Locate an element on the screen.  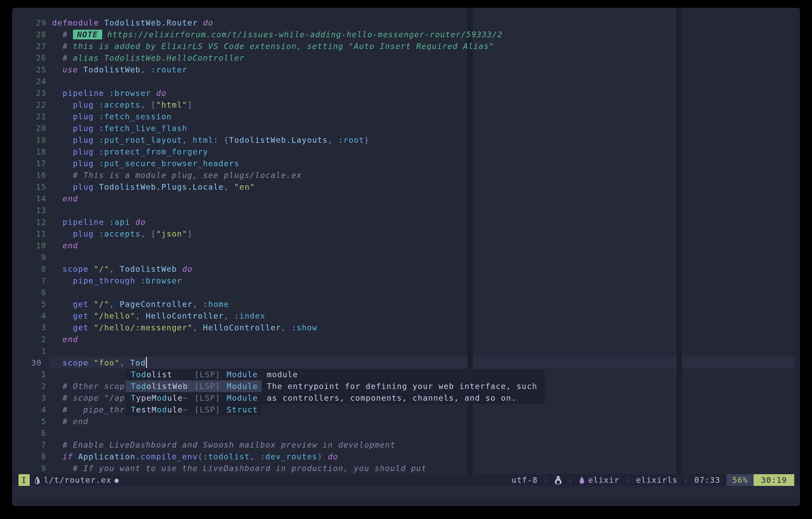
code-line: 27 # this is added by ElixirLS VS Code e… is located at coordinates (406, 47).